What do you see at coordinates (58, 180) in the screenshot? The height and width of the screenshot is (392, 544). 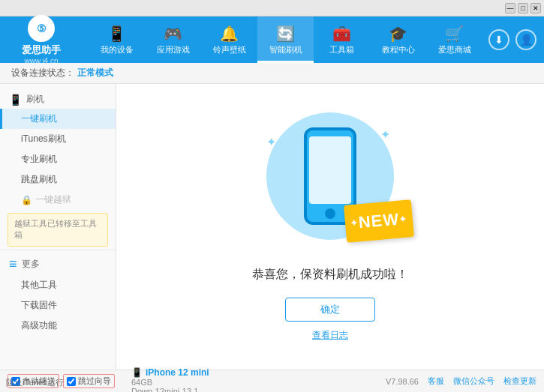 I see `sidebar-item-skip-flash: 跳盘刷机` at bounding box center [58, 180].